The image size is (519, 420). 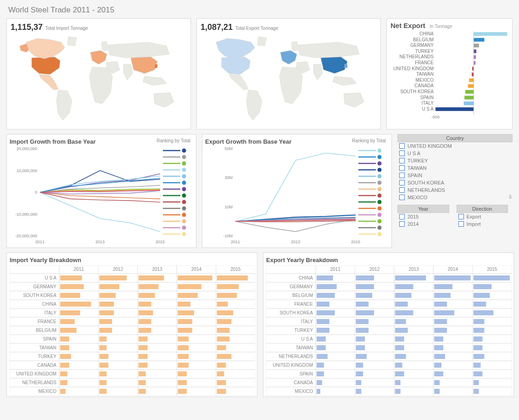 What do you see at coordinates (160, 242) in the screenshot?
I see `svg-text: 2015` at bounding box center [160, 242].